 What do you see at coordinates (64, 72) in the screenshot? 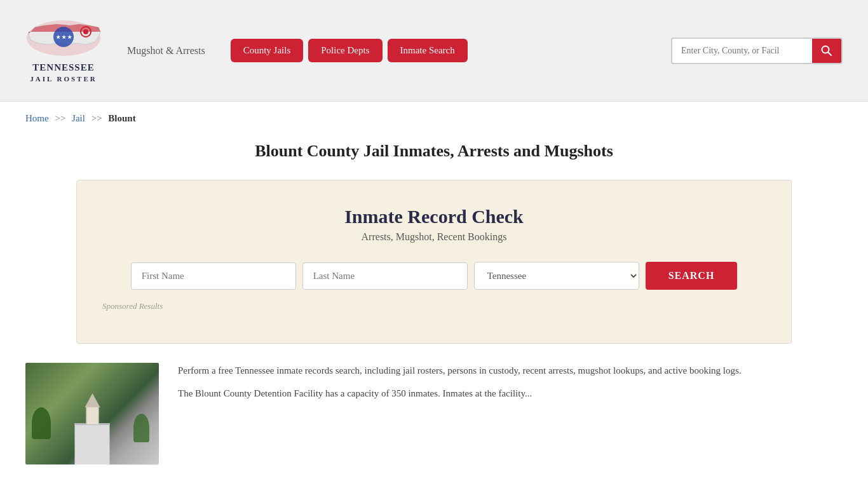
I see `logo-text: TENNESSEE JAIL ROSTER` at bounding box center [64, 72].